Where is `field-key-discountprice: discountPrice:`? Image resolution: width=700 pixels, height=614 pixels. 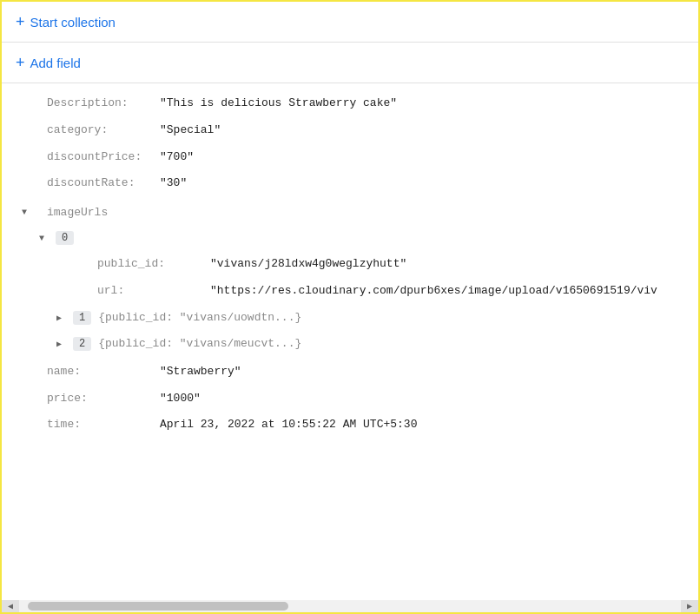
field-key-discountprice: discountPrice: is located at coordinates (103, 158).